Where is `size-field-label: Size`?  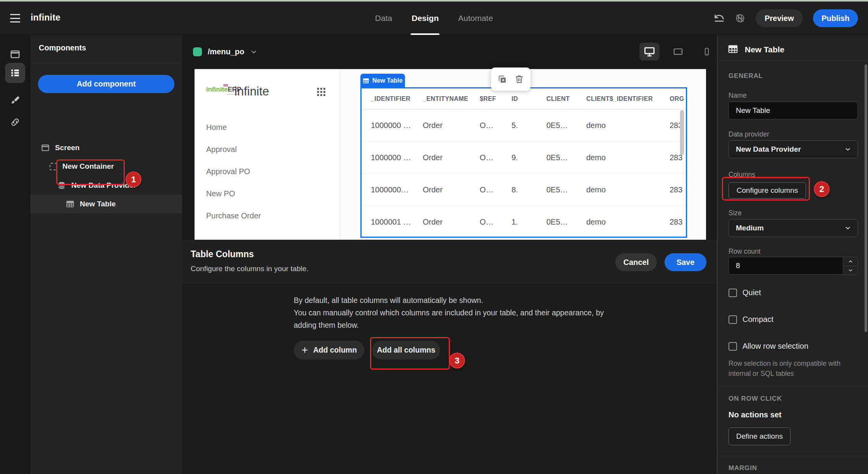 size-field-label: Size is located at coordinates (735, 213).